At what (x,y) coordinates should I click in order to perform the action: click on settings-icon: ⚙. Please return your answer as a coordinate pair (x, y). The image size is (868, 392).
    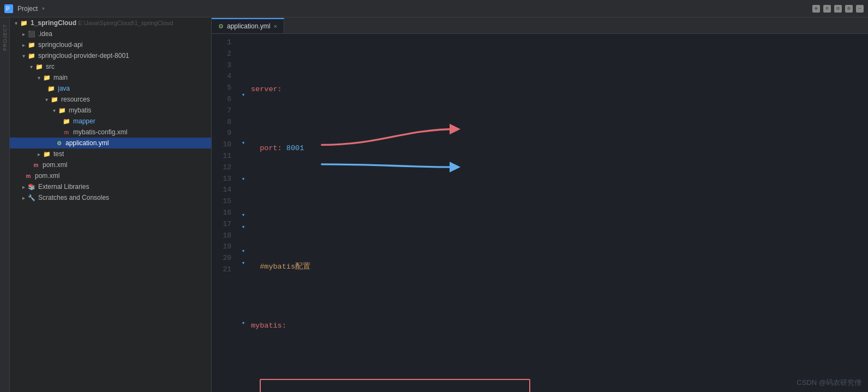
    Looking at the image, I should click on (849, 9).